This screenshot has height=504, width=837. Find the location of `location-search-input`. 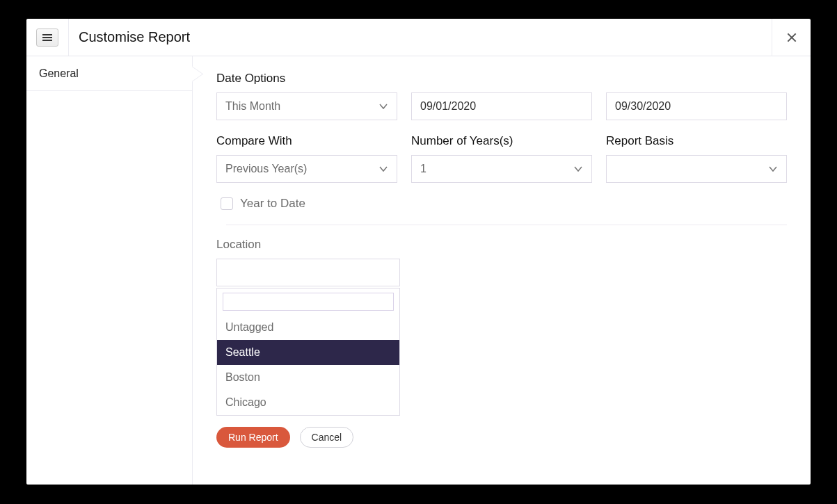

location-search-input is located at coordinates (308, 302).